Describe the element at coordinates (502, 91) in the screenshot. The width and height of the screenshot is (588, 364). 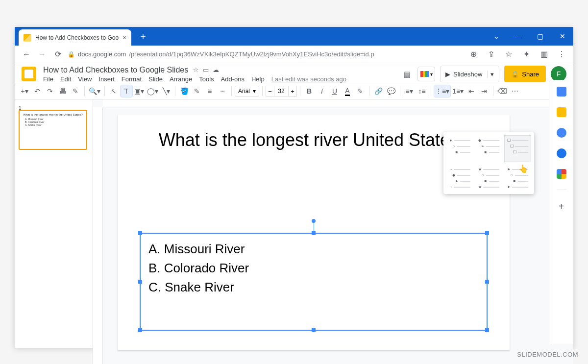
I see `clear-formatting-button: ⌫` at that location.